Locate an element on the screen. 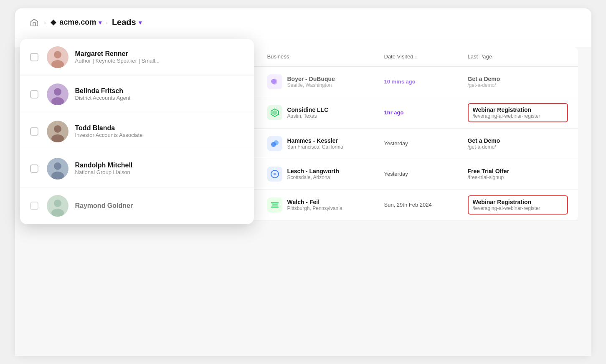 Image resolution: width=606 pixels, height=364 pixels. date-visited: Sun, 29th Feb 2024 is located at coordinates (426, 205).